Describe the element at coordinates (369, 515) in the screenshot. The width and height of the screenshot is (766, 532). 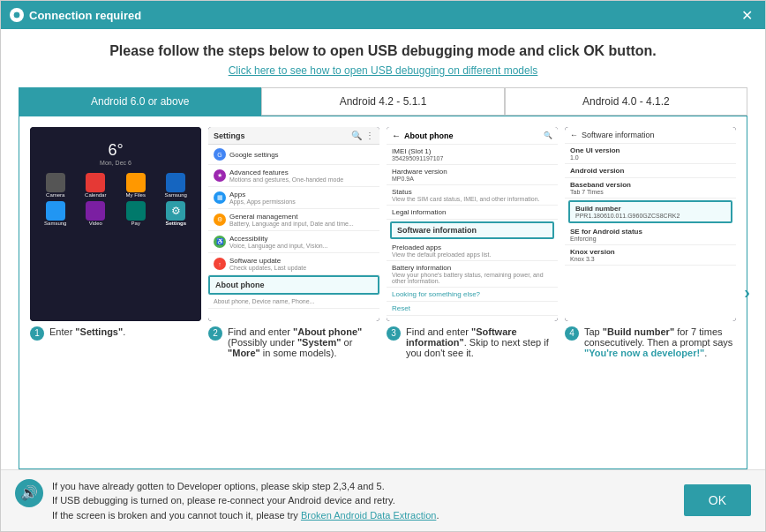
I see `broken-extraction-link: Broken Android Data Extraction` at that location.